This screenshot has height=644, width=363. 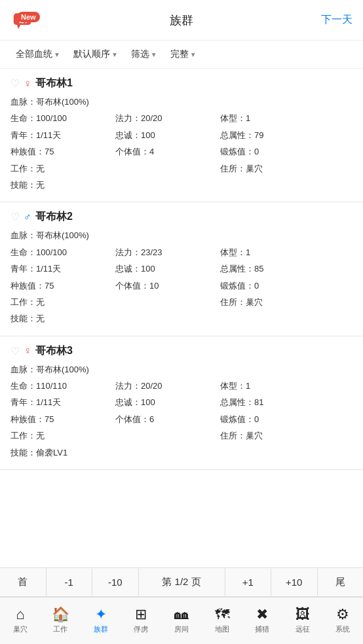 What do you see at coordinates (286, 268) in the screenshot?
I see `total-attr: 总属性：85` at bounding box center [286, 268].